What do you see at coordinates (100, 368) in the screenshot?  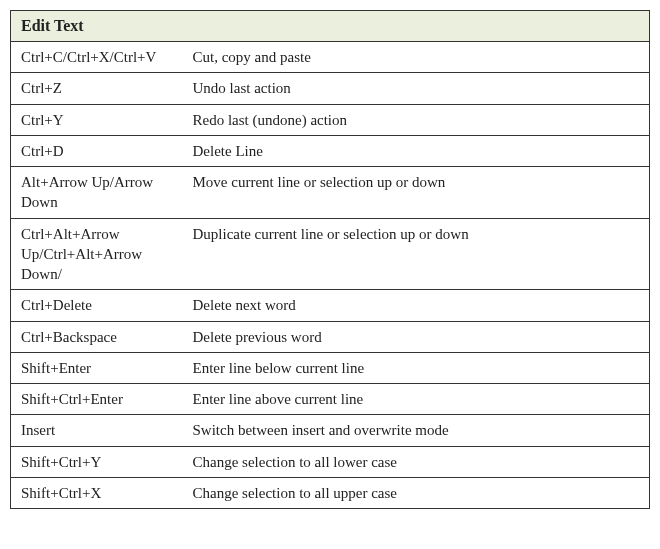 I see `shortcut-cell: Shift+Enter` at bounding box center [100, 368].